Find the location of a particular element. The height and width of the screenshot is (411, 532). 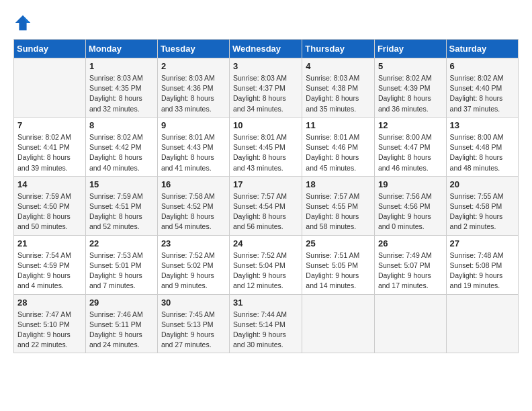

day-info: Sunrise: 8:01 AM Sunset: 4:46 PM Dayligh… is located at coordinates (339, 153).